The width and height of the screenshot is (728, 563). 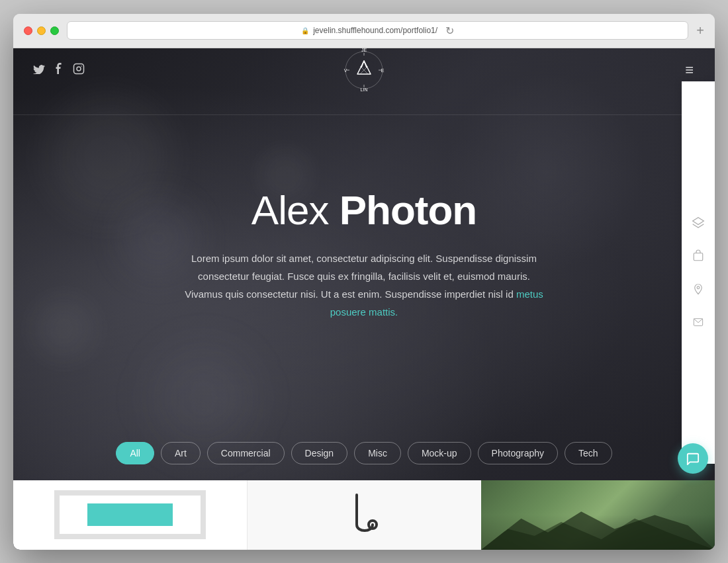 I want to click on url-text: jevelin.shufflehound.com/portfolio1/, so click(x=375, y=30).